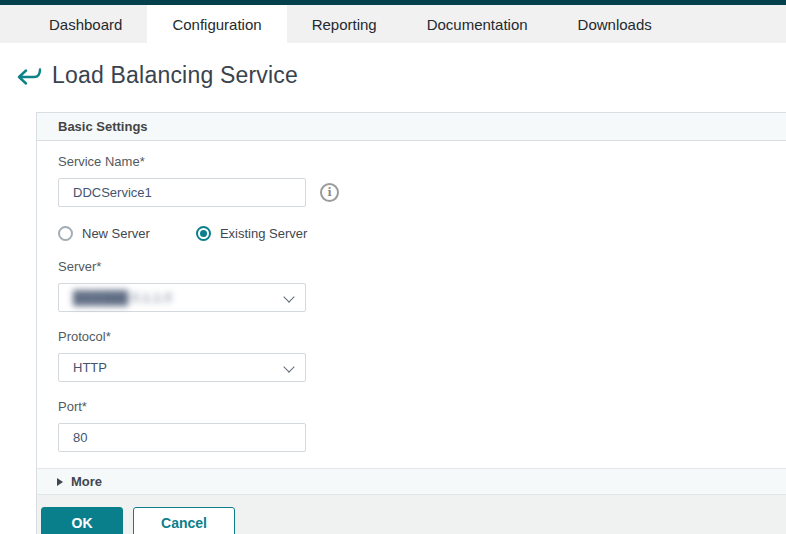 The width and height of the screenshot is (786, 534). Describe the element at coordinates (615, 24) in the screenshot. I see `tab-downloads: Downloads` at that location.